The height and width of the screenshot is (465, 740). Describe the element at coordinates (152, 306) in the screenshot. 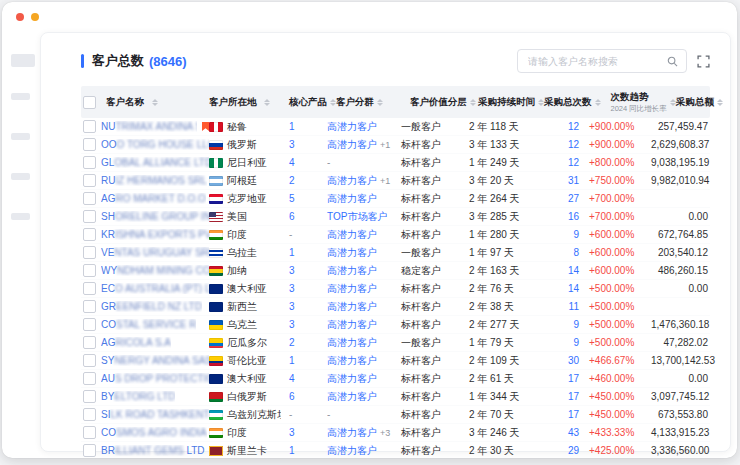

I see `customer-name-link: GREENFIELD NZ LTD` at that location.